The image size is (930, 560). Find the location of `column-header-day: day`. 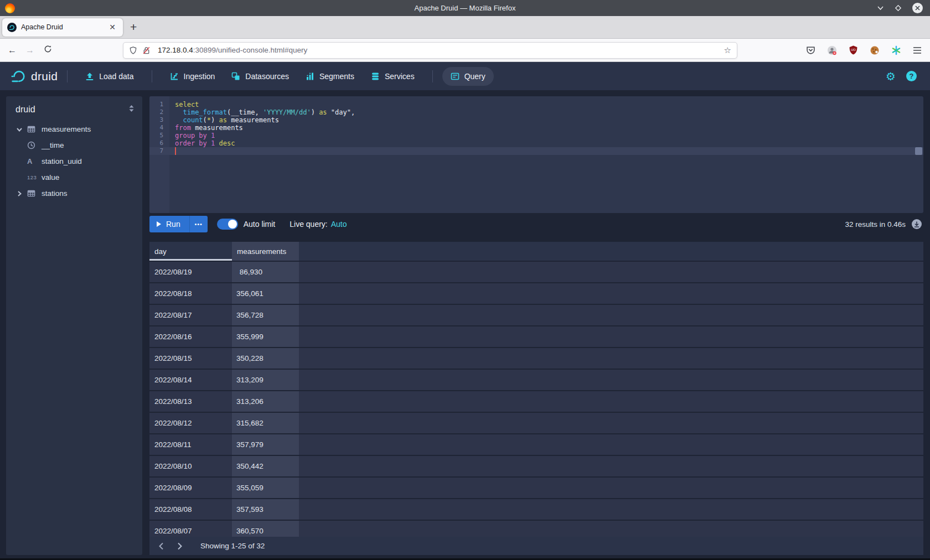

column-header-day: day is located at coordinates (190, 251).